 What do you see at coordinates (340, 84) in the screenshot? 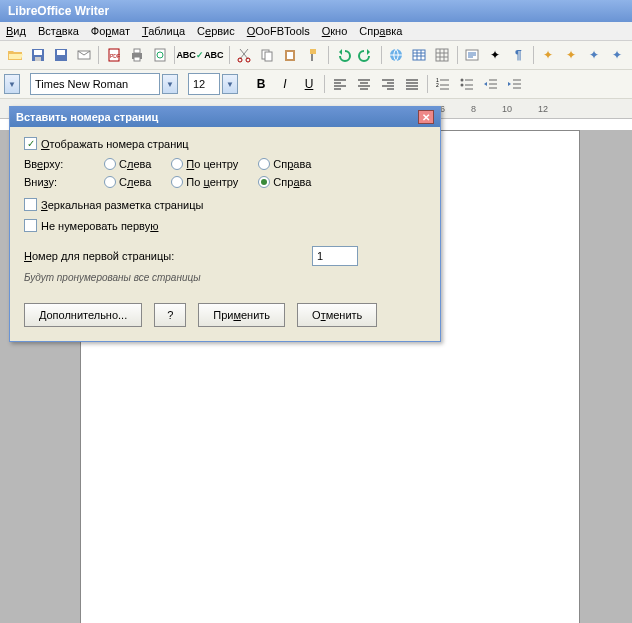
I see `align-left-icon` at bounding box center [340, 84].